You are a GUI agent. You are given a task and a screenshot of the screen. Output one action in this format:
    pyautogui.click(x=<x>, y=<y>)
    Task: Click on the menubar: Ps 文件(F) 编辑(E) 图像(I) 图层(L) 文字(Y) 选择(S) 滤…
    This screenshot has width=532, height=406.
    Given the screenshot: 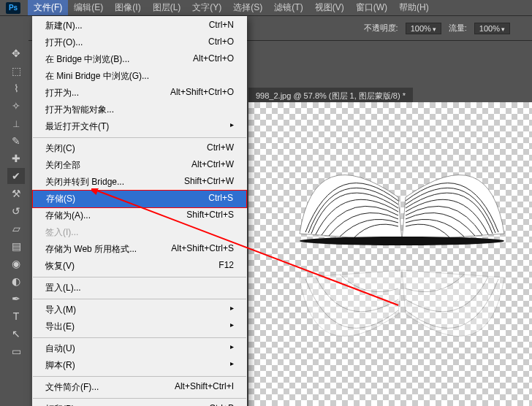 What is the action you would take?
    pyautogui.click(x=266, y=8)
    